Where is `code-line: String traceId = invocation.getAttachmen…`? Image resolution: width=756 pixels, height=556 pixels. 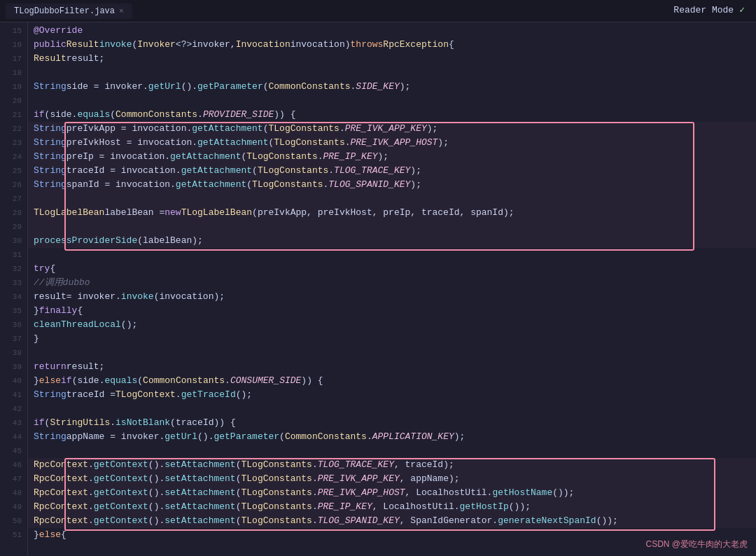
code-line: String traceId = invocation.getAttachmen… is located at coordinates (392, 171).